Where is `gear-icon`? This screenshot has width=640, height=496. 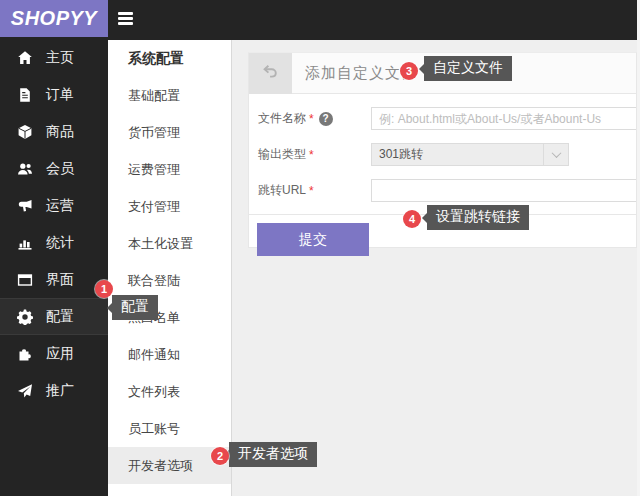 gear-icon is located at coordinates (25, 317).